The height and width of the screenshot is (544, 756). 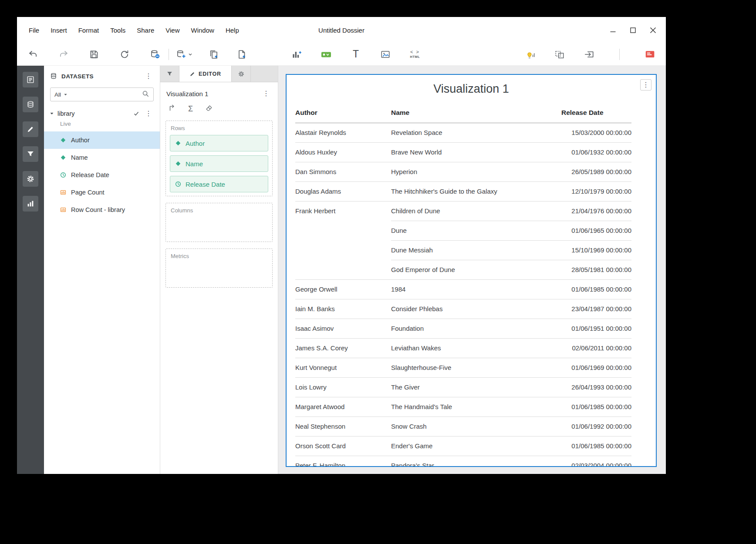 I want to click on caret-down-icon, so click(x=52, y=114).